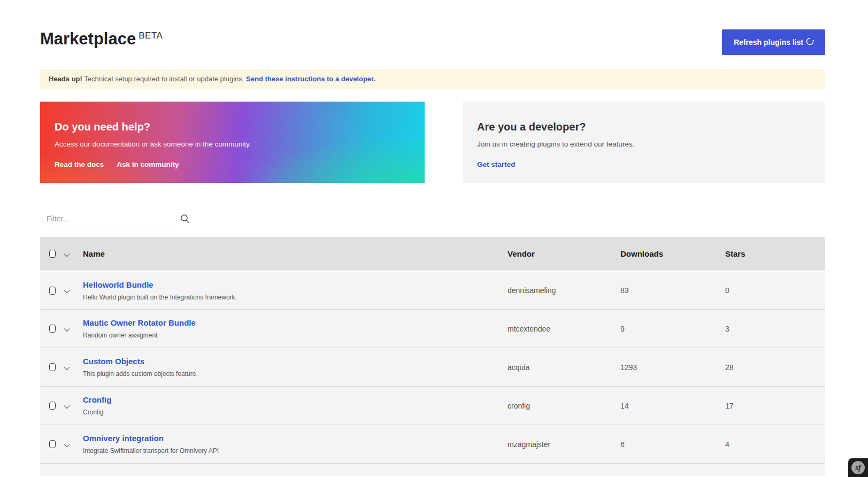  I want to click on plugin-name-link: Custom Objects, so click(113, 361).